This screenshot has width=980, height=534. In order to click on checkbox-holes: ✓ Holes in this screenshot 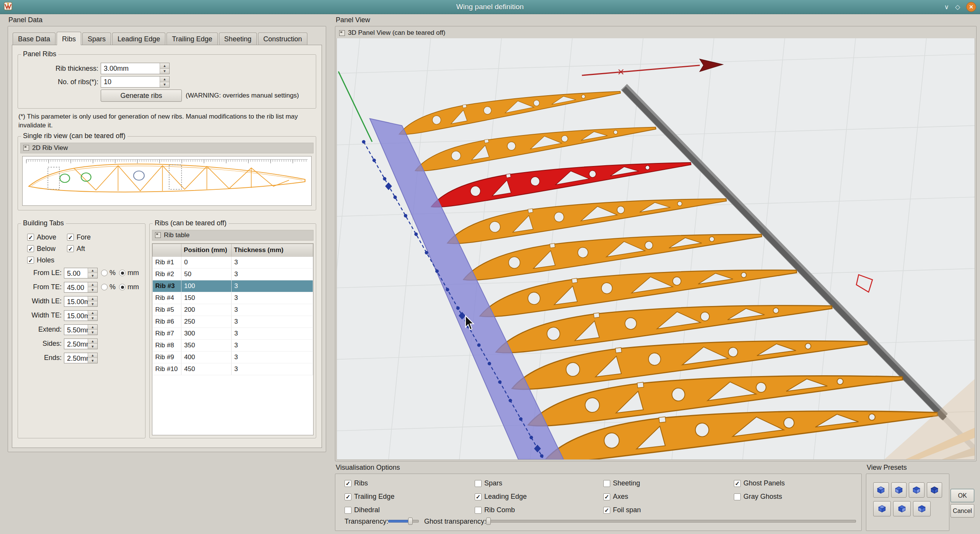, I will do `click(47, 260)`.